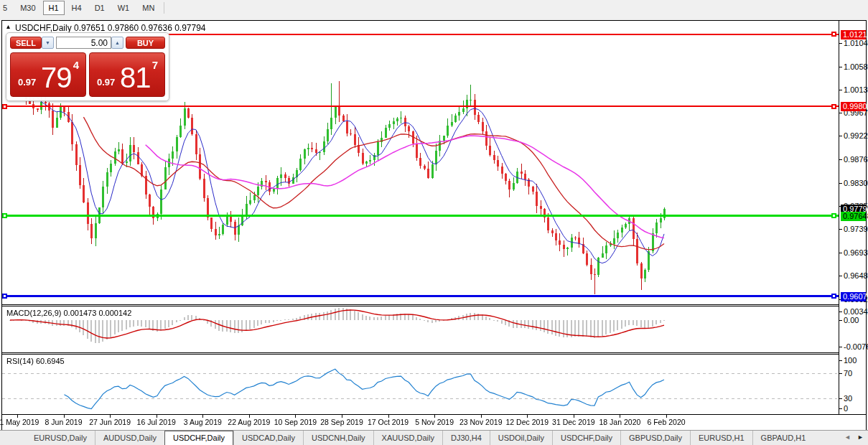 This screenshot has height=445, width=868. What do you see at coordinates (434, 422) in the screenshot?
I see `date-axis-label: 5 Nov 2019` at bounding box center [434, 422].